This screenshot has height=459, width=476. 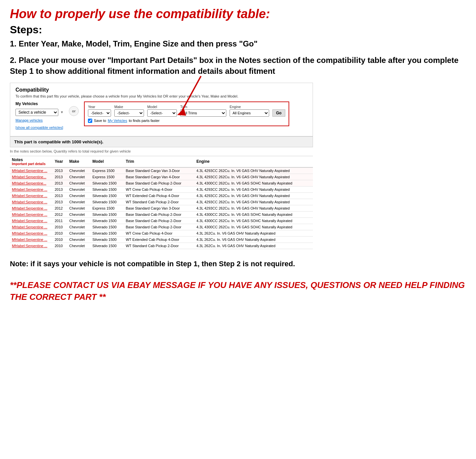 What do you see at coordinates (238, 151) in the screenshot?
I see `quantity-note: In the notes section below, Quantity ref…` at bounding box center [238, 151].